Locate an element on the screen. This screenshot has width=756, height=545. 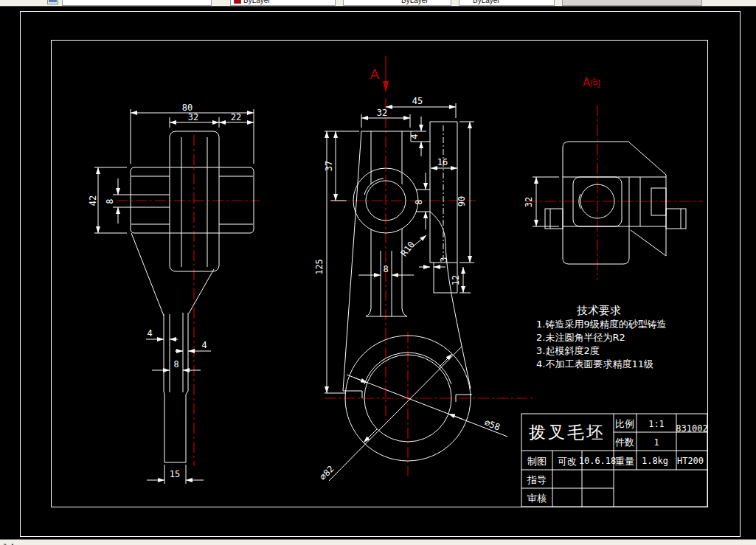
dim-left-22: 22 is located at coordinates (236, 117).